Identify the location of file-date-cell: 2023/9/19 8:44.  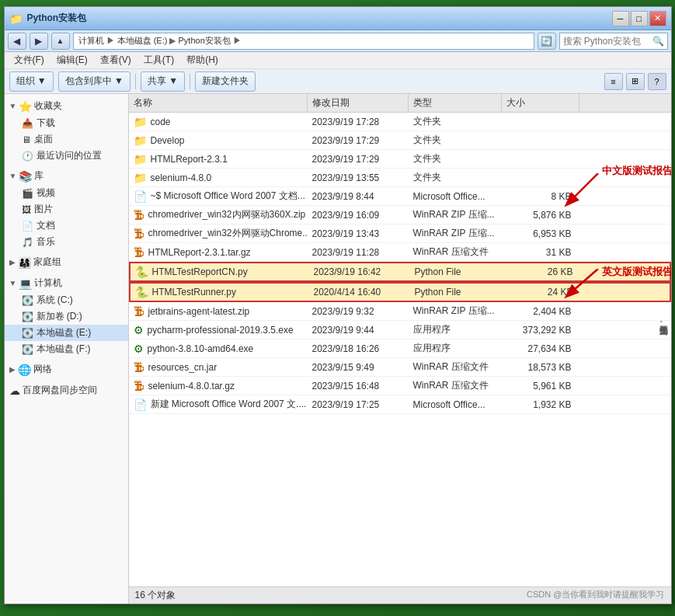
(358, 197).